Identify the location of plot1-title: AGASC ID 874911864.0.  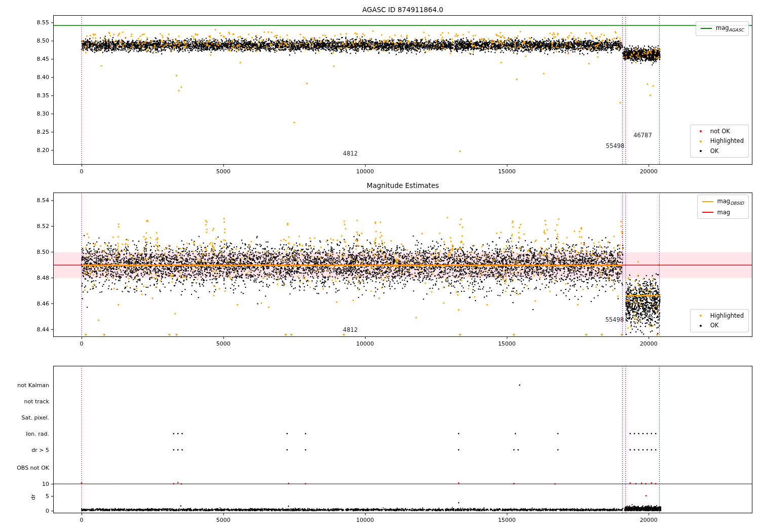
(403, 10).